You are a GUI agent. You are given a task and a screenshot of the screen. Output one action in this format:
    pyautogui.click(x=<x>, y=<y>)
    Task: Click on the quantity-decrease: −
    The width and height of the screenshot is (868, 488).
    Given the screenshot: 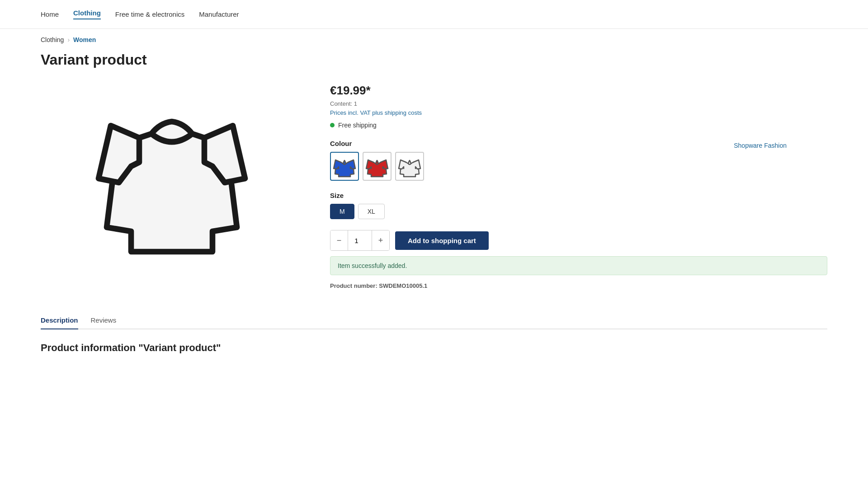 What is the action you would take?
    pyautogui.click(x=339, y=240)
    